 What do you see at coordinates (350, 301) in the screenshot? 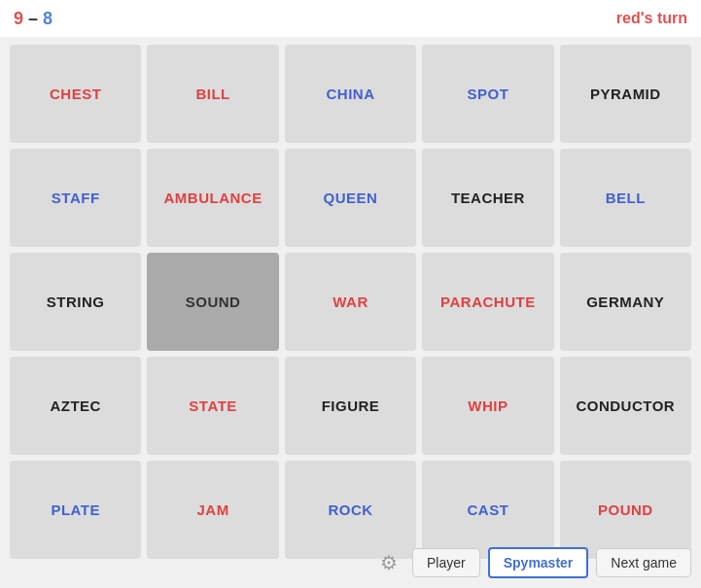
I see `card-war: WAR` at bounding box center [350, 301].